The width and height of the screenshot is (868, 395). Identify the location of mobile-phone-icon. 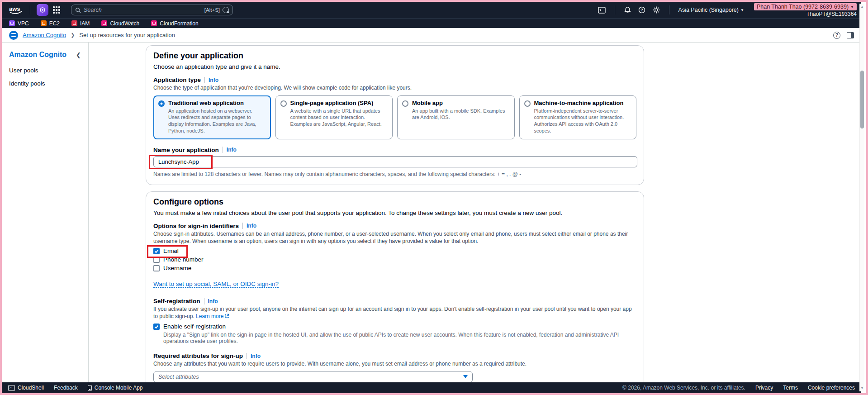
(90, 388).